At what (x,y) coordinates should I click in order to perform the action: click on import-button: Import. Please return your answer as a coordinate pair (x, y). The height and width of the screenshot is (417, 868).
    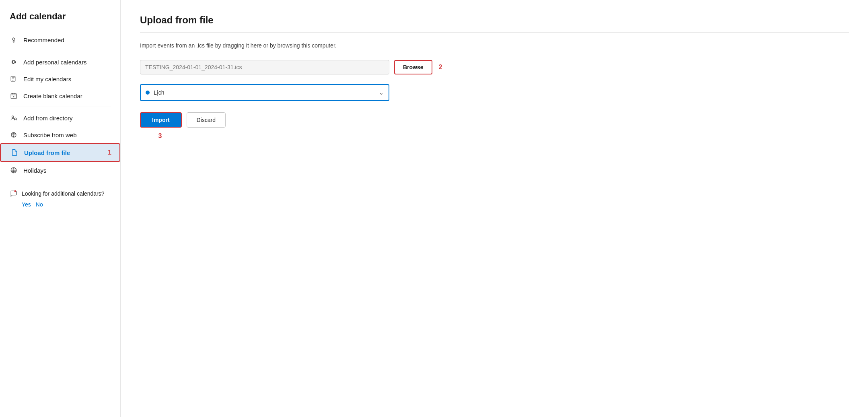
    Looking at the image, I should click on (161, 120).